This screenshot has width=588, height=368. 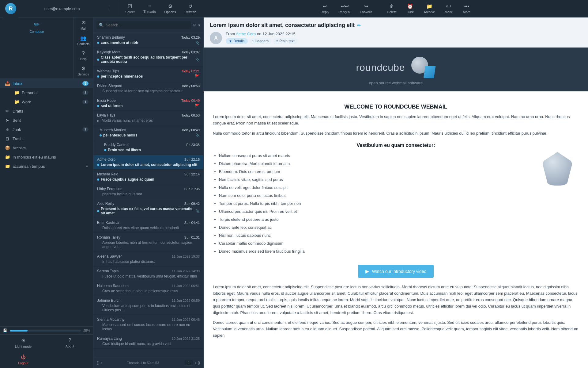 What do you see at coordinates (148, 324) in the screenshot?
I see `list-item: Sienna Mccarthy 11 Jun 2022 00:46 Maecen…` at bounding box center [148, 324].